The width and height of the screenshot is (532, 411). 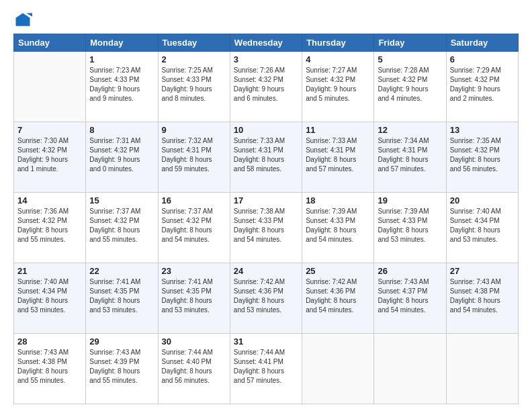 I want to click on day-number: 28, so click(x=50, y=341).